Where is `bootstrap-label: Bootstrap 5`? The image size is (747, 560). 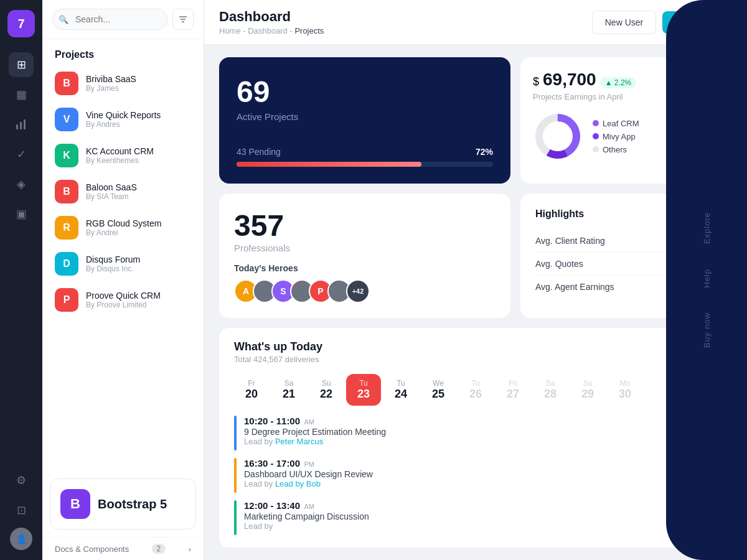 bootstrap-label: Bootstrap 5 is located at coordinates (132, 504).